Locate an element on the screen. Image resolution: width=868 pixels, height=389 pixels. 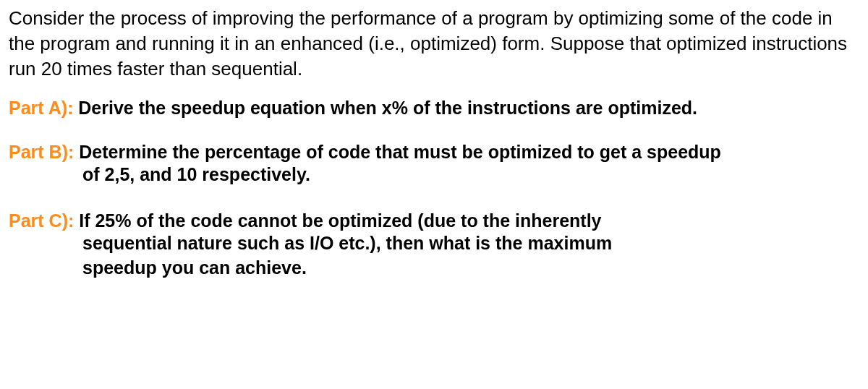
part-c-continuation-1: sequential nature such as I/O etc.), the… is located at coordinates (434, 244).